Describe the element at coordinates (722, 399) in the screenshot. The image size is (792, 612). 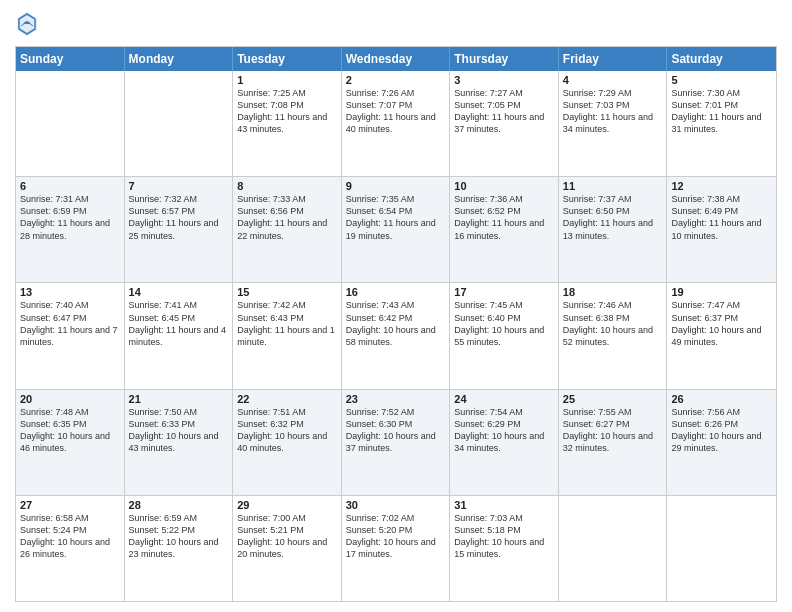
I see `day-number: 26` at that location.